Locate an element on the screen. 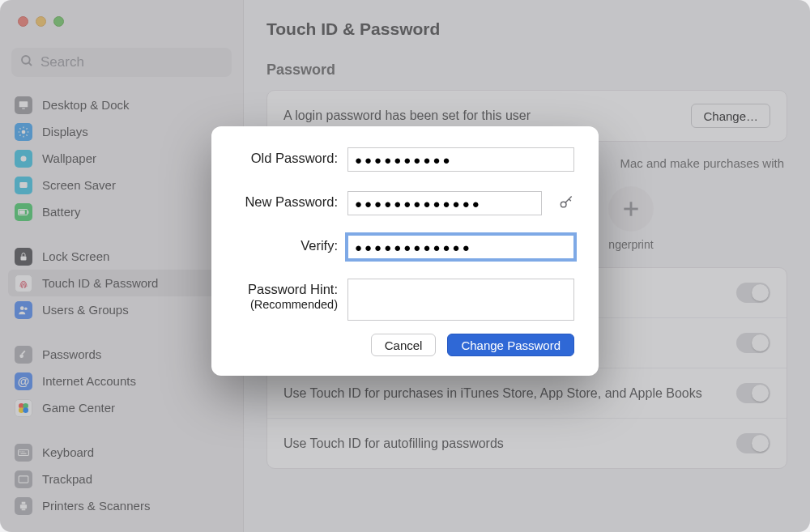 Image resolution: width=810 pixels, height=532 pixels. cancel-button: Cancel is located at coordinates (403, 345).